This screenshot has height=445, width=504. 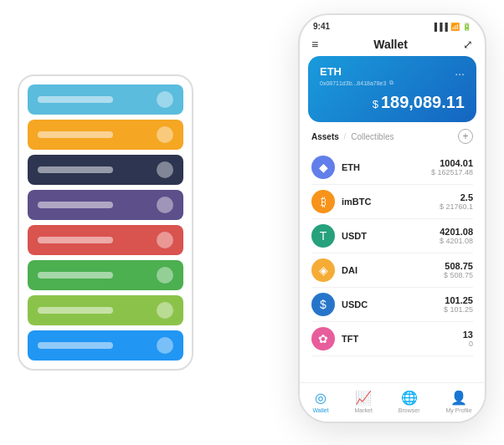 What do you see at coordinates (393, 304) in the screenshot?
I see `asset-name: USDC` at bounding box center [393, 304].